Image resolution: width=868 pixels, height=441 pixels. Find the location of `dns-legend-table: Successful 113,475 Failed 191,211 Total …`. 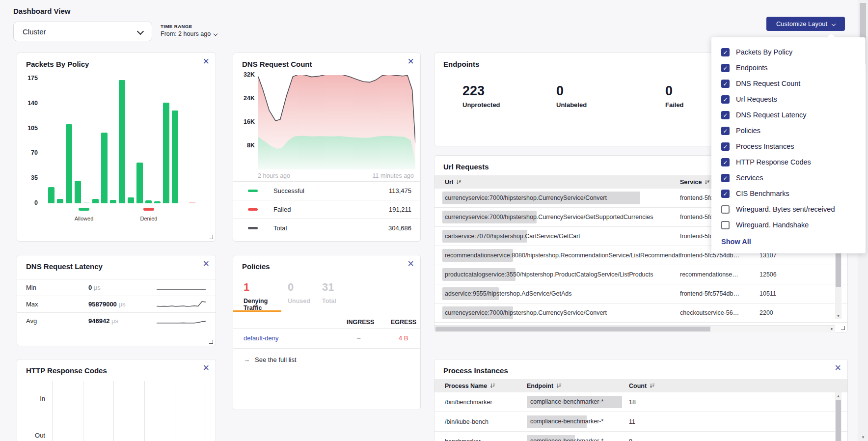

dns-legend-table: Successful 113,475 Failed 191,211 Total … is located at coordinates (327, 209).